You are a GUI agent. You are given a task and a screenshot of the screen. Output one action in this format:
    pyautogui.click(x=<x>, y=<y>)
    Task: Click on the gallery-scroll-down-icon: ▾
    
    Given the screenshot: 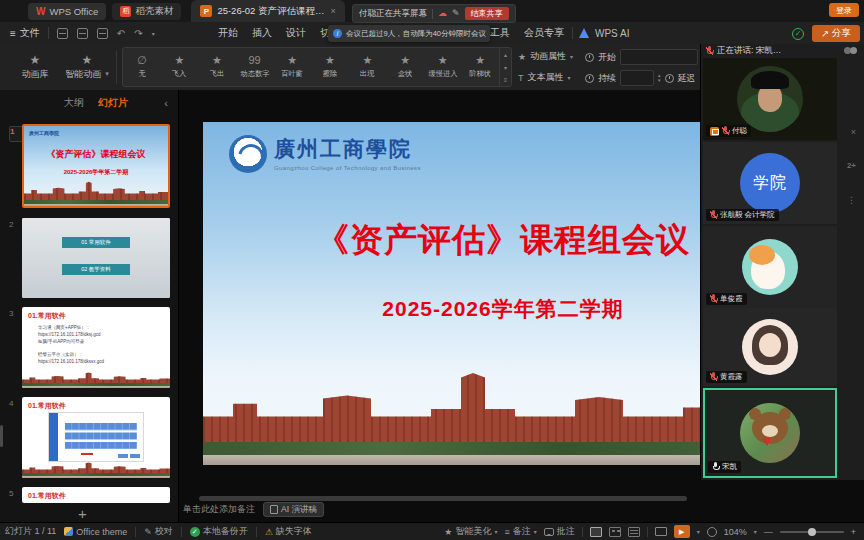 What is the action you would take?
    pyautogui.click(x=506, y=68)
    